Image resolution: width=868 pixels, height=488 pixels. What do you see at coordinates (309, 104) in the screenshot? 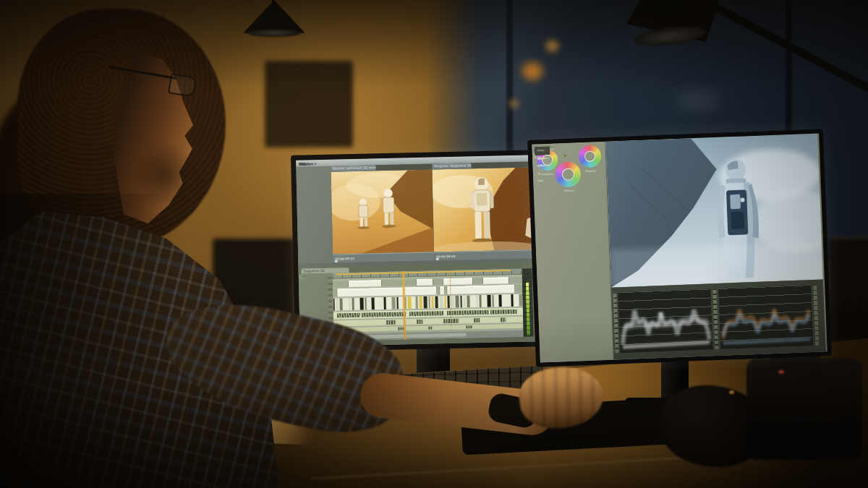
I see `wall-cabinet-silhouette` at bounding box center [309, 104].